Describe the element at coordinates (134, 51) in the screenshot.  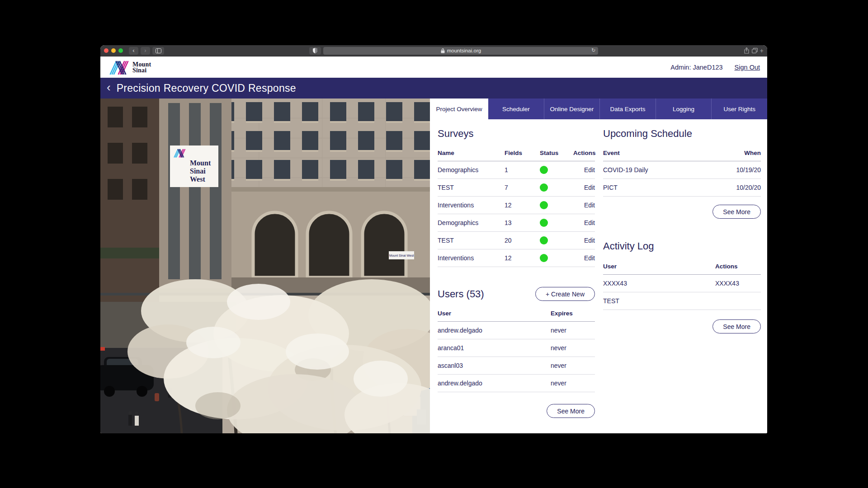
I see `browser-back-button: ‹` at that location.